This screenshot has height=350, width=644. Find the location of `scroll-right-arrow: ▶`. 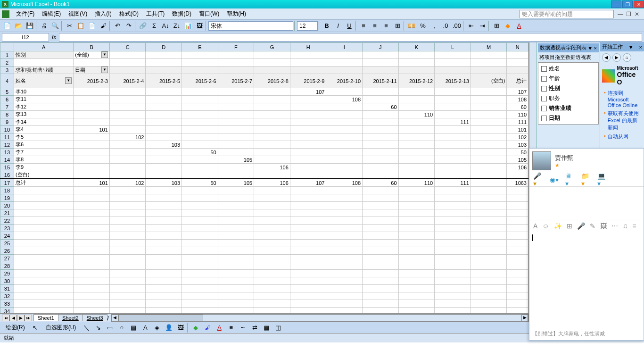

scroll-right-arrow: ▶ is located at coordinates (525, 318).